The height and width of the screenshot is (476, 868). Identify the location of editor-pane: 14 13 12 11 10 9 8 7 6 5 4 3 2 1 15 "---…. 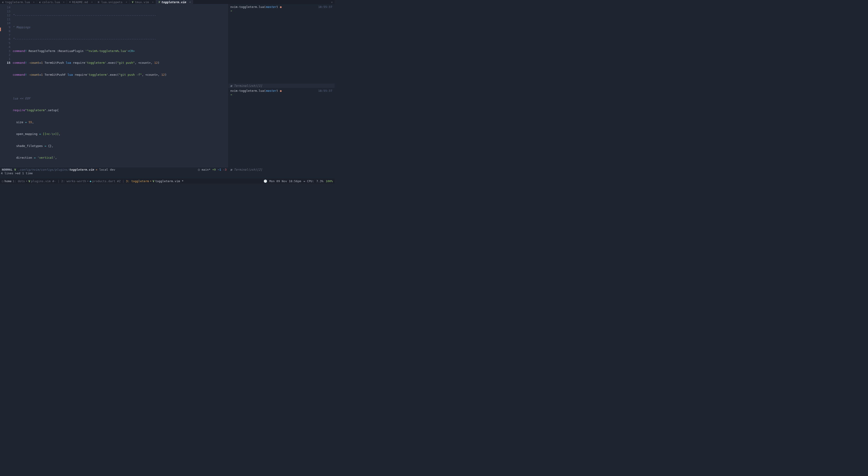
(114, 86).